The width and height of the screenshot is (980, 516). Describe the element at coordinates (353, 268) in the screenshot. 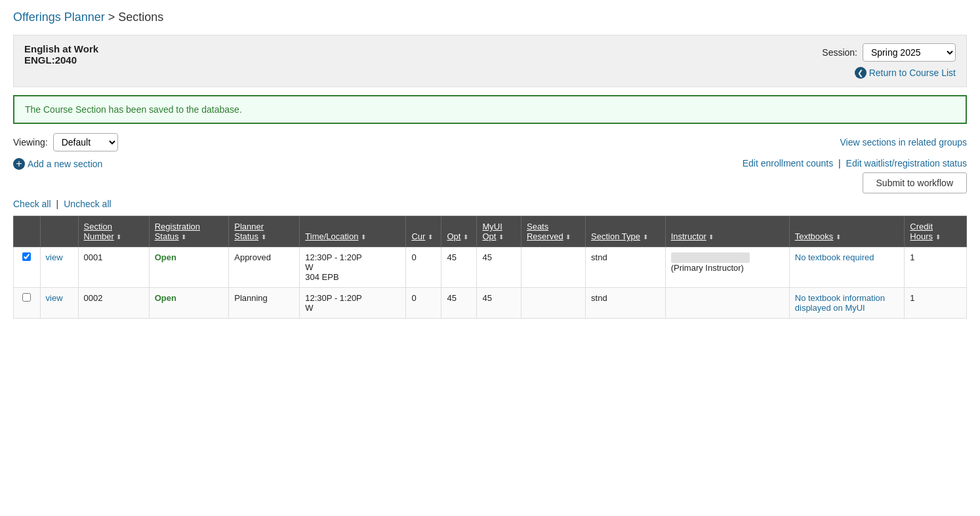

I see `row-time-location: 12:30P - 1:20PW304 EPB` at that location.